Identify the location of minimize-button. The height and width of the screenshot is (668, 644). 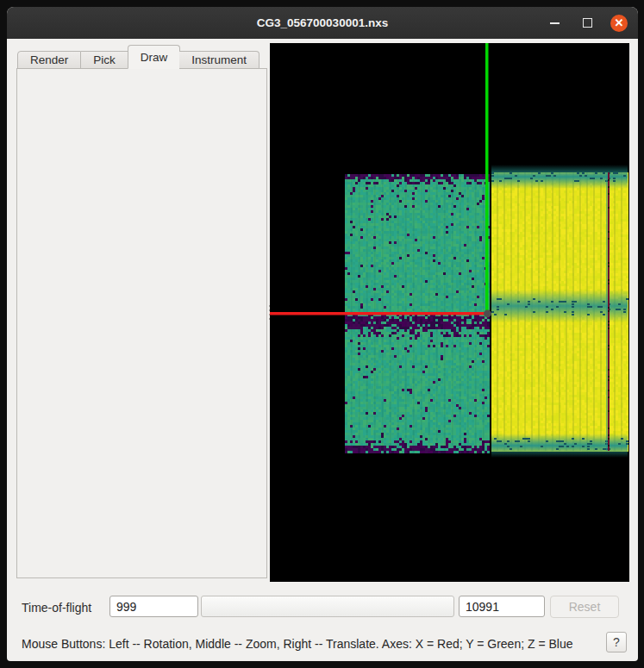
(554, 23).